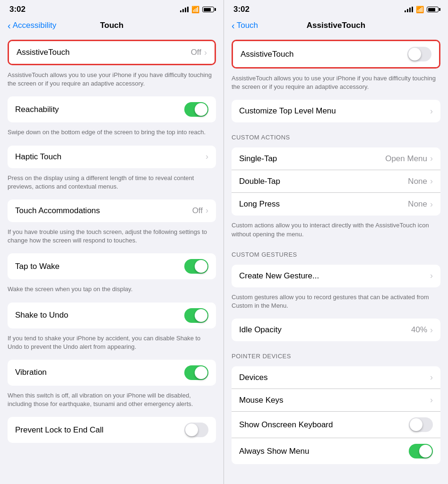  Describe the element at coordinates (35, 26) in the screenshot. I see `back-label-left: Accessibility` at that location.